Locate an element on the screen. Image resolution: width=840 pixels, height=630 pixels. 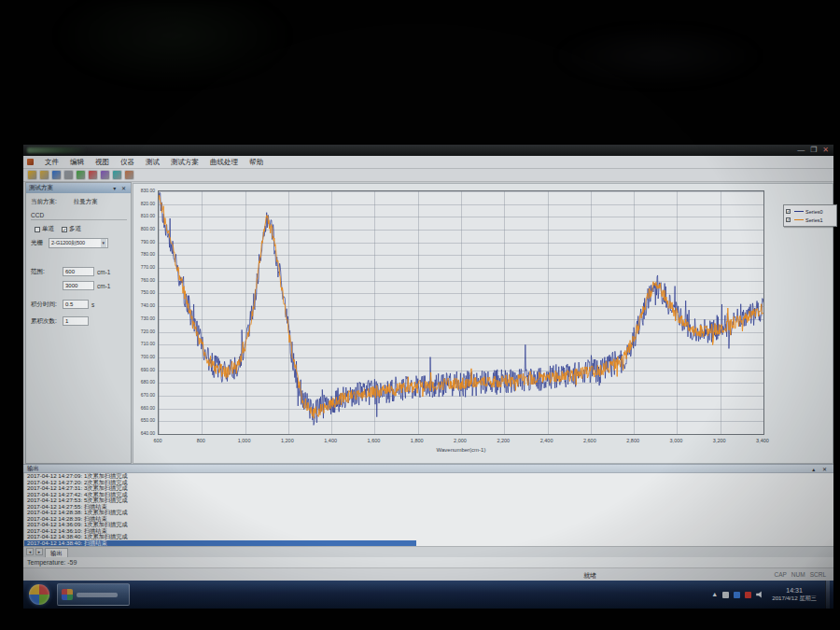
hidden-icons-arrow-icon: ▲ is located at coordinates (715, 595).